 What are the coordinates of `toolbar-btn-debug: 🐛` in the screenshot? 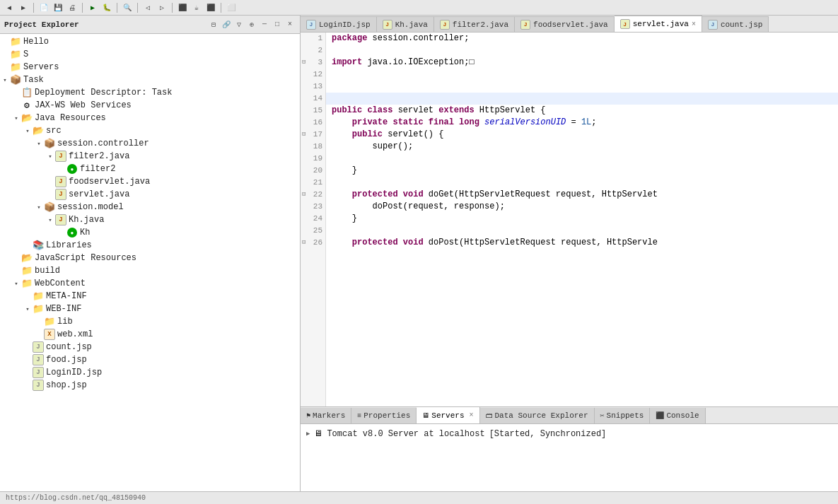 It's located at (107, 8).